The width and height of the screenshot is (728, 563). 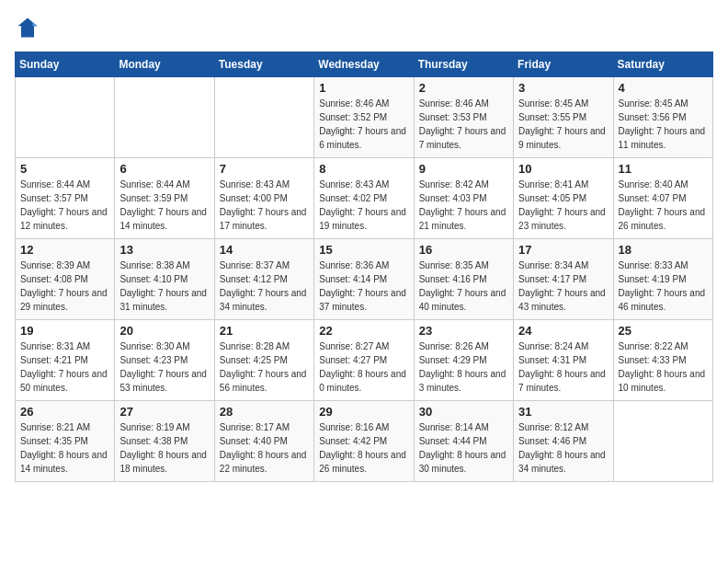 I want to click on day-info: Sunrise: 8:35 AMSunset: 4:16 PMDaylight:…, so click(x=463, y=286).